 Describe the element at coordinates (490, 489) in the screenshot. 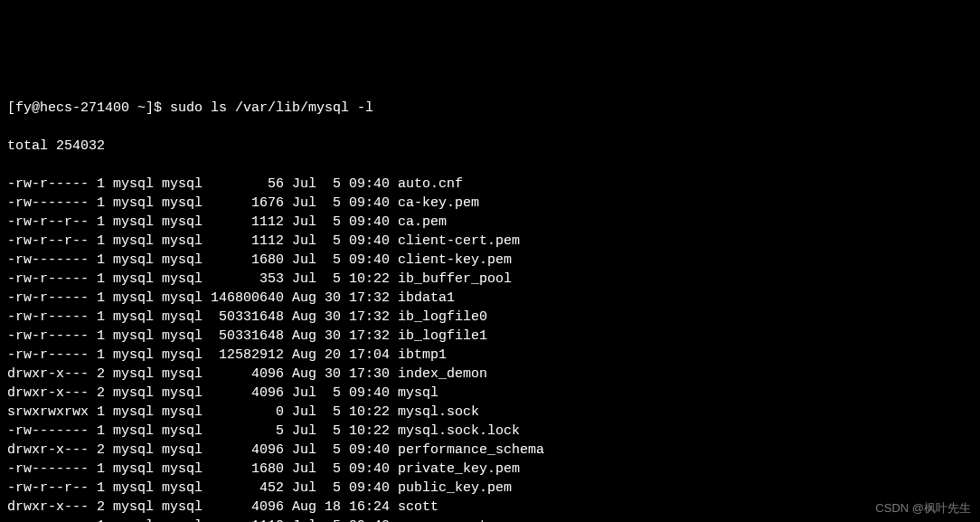

I see `listing-row: -rw-r--r-- 1 mysql mysql 452 Jul 5 09:40…` at that location.